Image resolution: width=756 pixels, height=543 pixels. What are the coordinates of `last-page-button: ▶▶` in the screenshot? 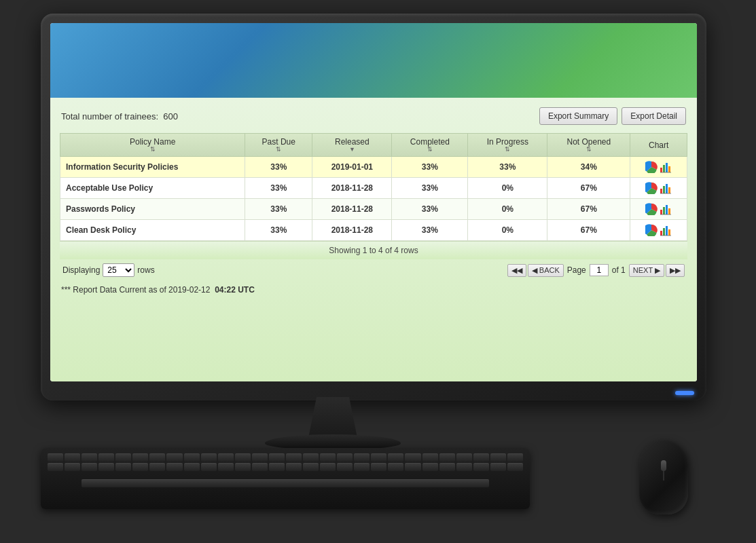 It's located at (675, 270).